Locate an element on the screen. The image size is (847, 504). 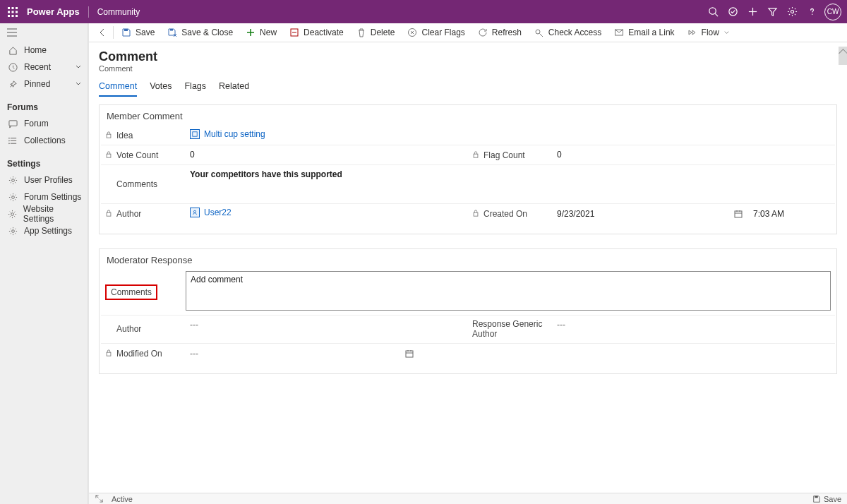
trash-icon is located at coordinates (361, 32).